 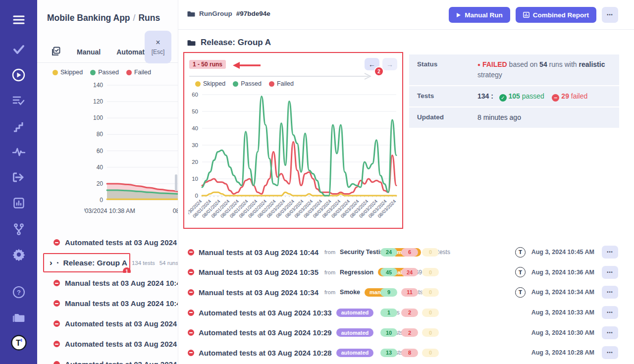 What do you see at coordinates (131, 150) in the screenshot?
I see `mini-trend-chart: 02040608010012014008/03/2024 10:38 AM08/…` at bounding box center [131, 150].